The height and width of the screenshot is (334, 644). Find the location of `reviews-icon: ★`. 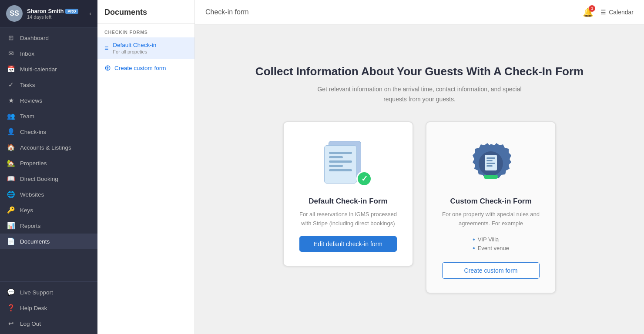

reviews-icon: ★ is located at coordinates (11, 100).